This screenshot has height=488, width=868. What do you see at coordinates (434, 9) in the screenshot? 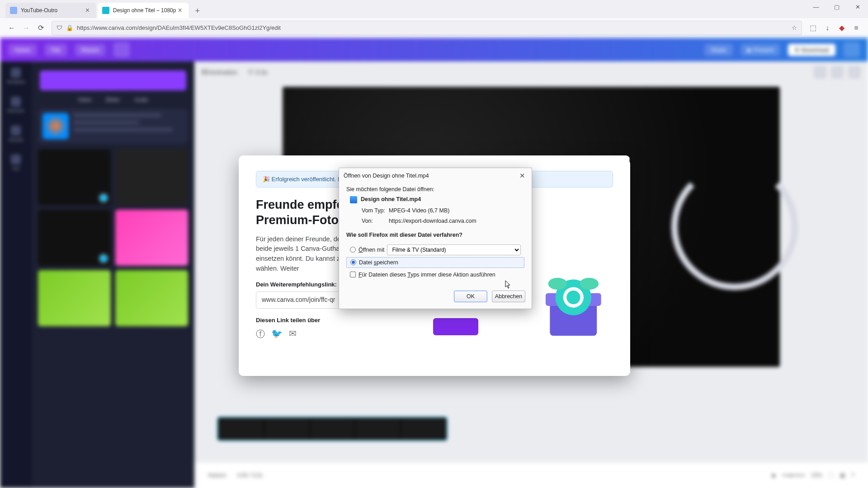
I see `browser-tabstrip: YouTube-Outro × Design ohne Titel – 1080…` at bounding box center [434, 9].